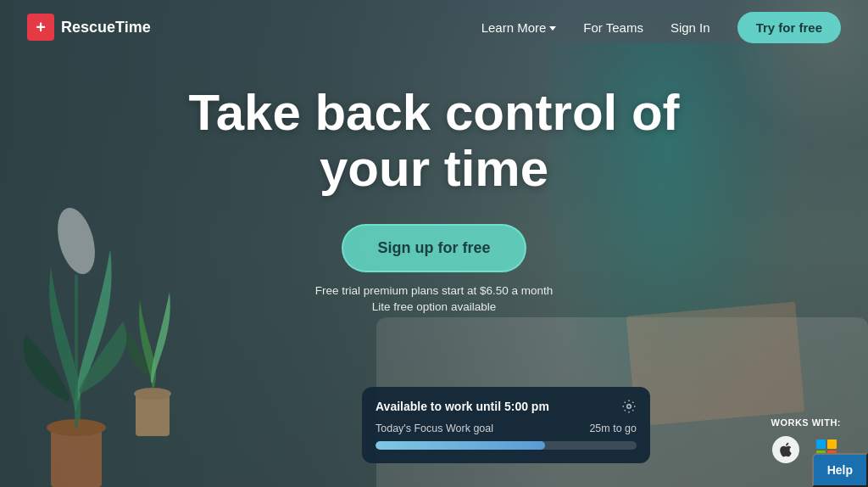 The width and height of the screenshot is (868, 487). Describe the element at coordinates (89, 27) in the screenshot. I see `logo: RescueTime` at that location.